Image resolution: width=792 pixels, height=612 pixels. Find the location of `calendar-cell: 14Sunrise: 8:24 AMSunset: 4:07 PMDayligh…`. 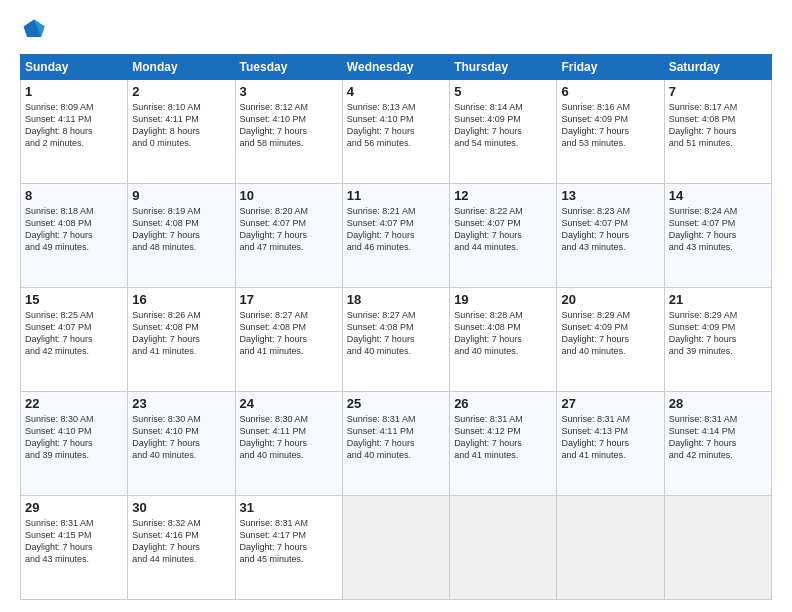

calendar-cell: 14Sunrise: 8:24 AMSunset: 4:07 PMDayligh… is located at coordinates (718, 236).